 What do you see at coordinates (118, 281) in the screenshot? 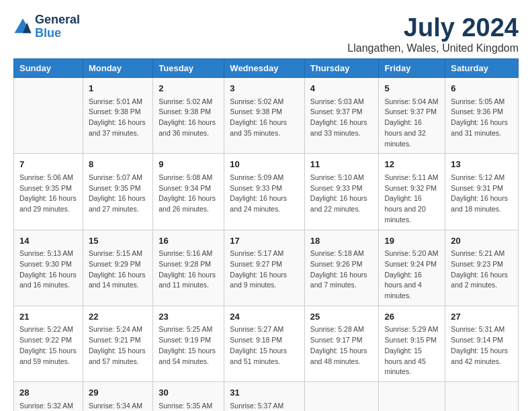
I see `cell-daylight: Daylight: 16 hours and 14 minutes.` at bounding box center [118, 281].